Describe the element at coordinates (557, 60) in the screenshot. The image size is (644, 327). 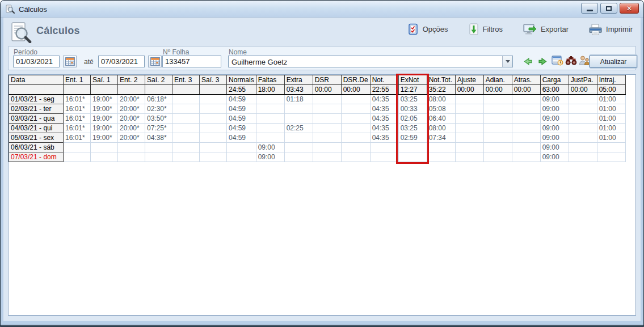
I see `schedule-card-button` at that location.